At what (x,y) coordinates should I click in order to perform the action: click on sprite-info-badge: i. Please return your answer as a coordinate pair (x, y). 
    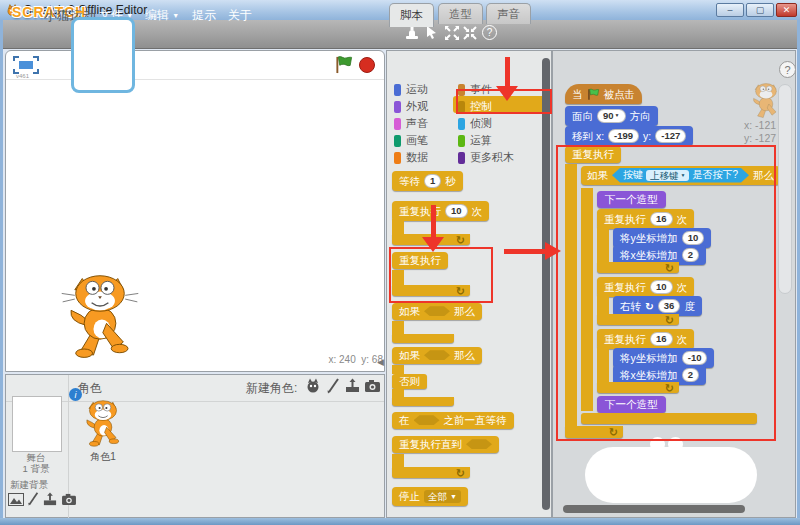
    Looking at the image, I should click on (76, 394).